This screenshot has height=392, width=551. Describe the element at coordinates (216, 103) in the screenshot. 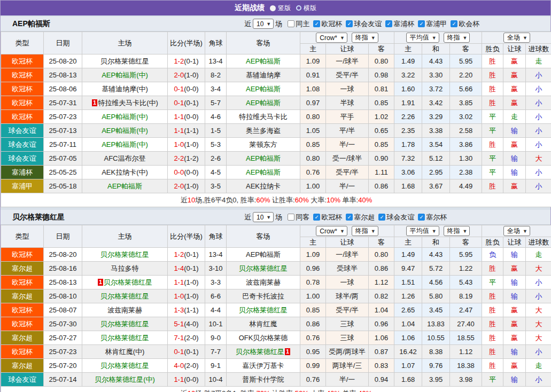

I see `corner-cell: 5-7` at that location.